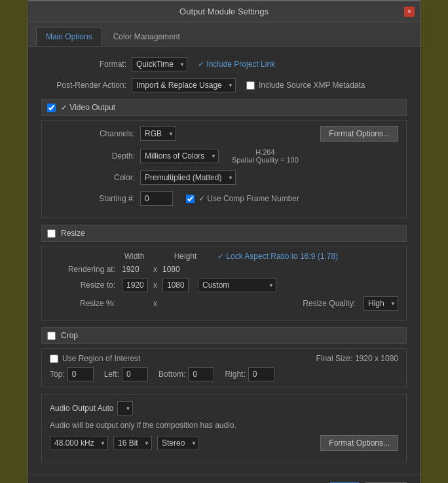 Image resolution: width=448 pixels, height=483 pixels. What do you see at coordinates (265, 160) in the screenshot?
I see `h264-line2: Spatial Quality = 100` at bounding box center [265, 160].